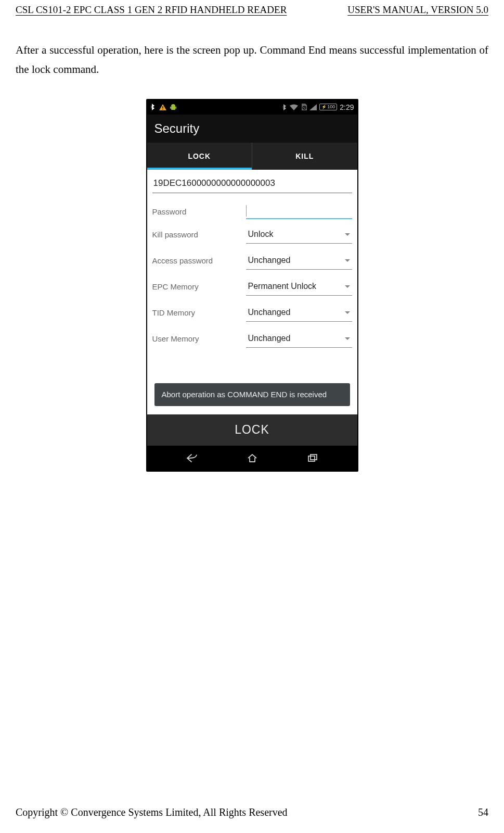  Describe the element at coordinates (199, 260) in the screenshot. I see `access-password-label: Access password` at that location.